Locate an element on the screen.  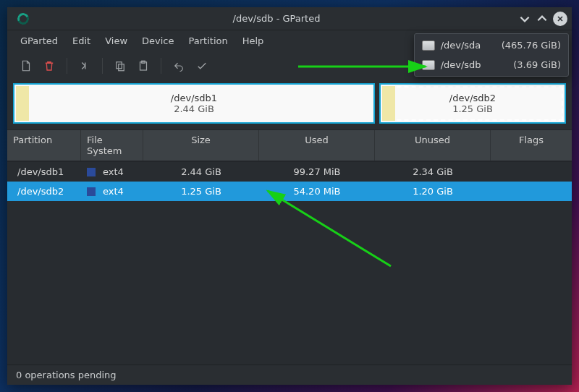
paste-icon is located at coordinates (143, 66).